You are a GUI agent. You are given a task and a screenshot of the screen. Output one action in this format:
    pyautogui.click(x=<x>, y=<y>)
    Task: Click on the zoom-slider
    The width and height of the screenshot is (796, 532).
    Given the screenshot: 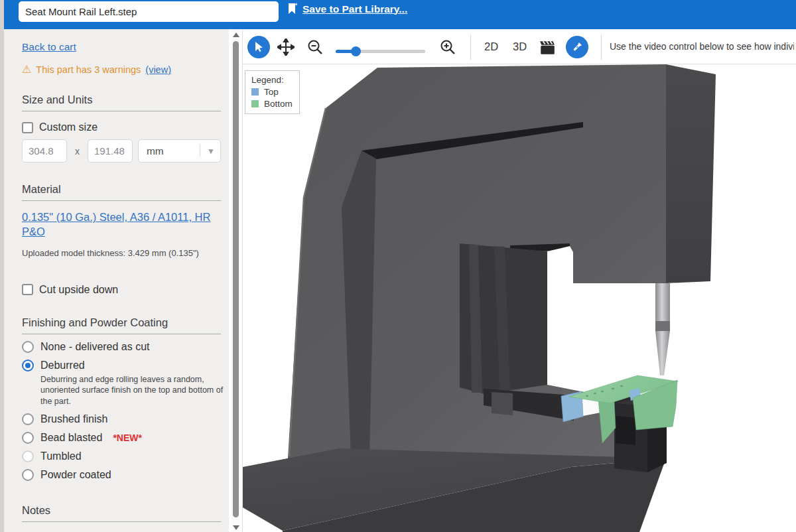 What is the action you would take?
    pyautogui.click(x=381, y=51)
    